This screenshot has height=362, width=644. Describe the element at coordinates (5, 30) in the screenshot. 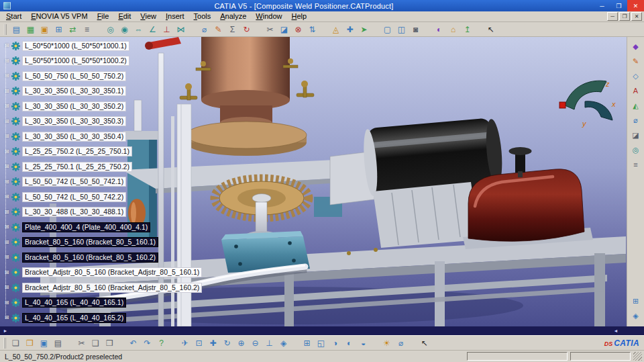

I see `toolbar-grip` at that location.